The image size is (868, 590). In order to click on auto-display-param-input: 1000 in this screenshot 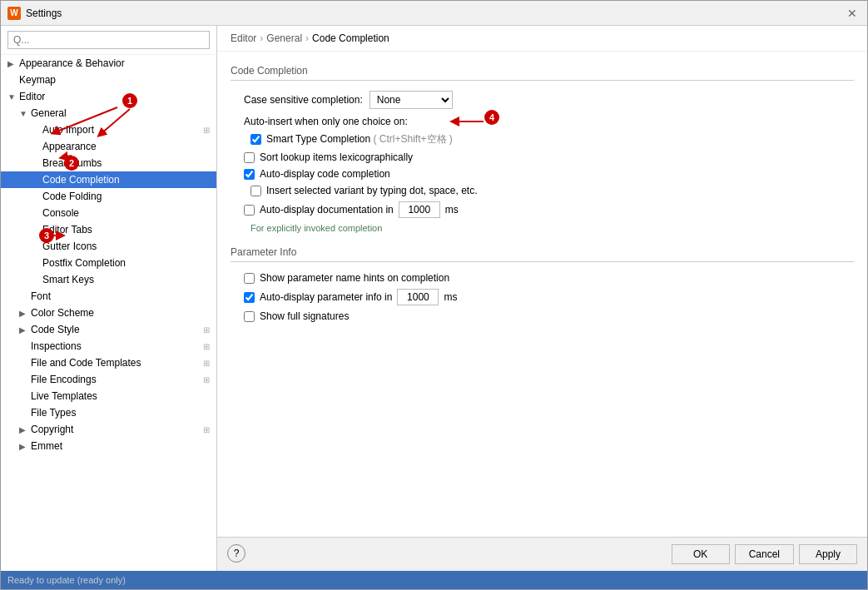, I will do `click(418, 297)`.